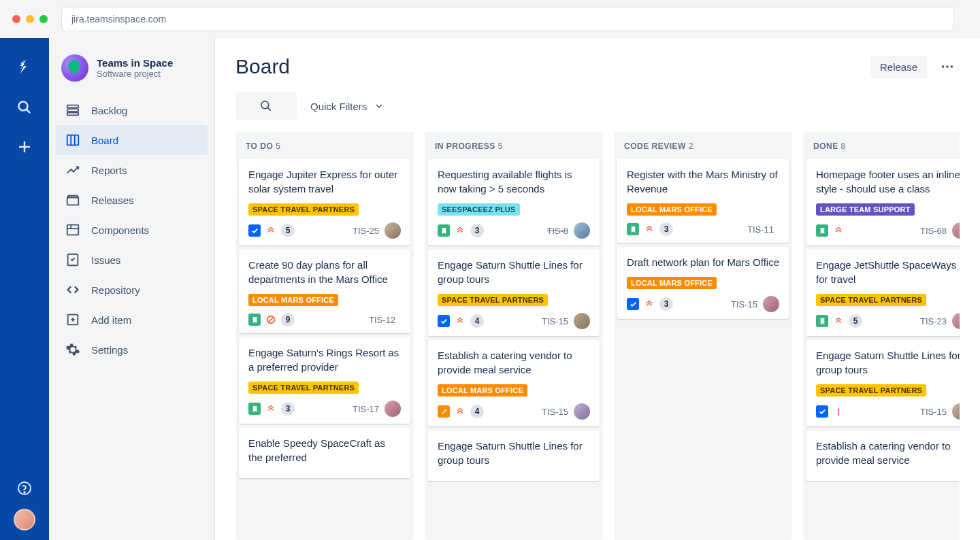 This screenshot has height=540, width=980. Describe the element at coordinates (30, 19) in the screenshot. I see `minimize-window-icon` at that location.